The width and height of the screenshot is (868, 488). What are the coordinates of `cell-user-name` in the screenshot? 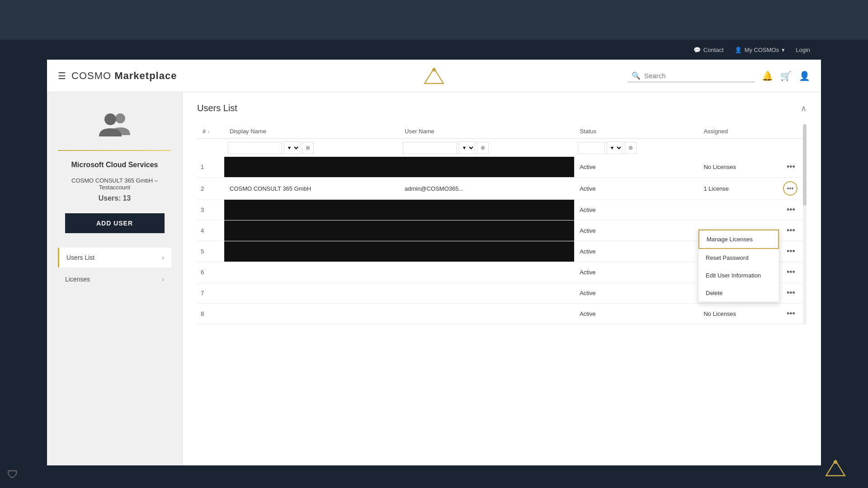 It's located at (486, 272).